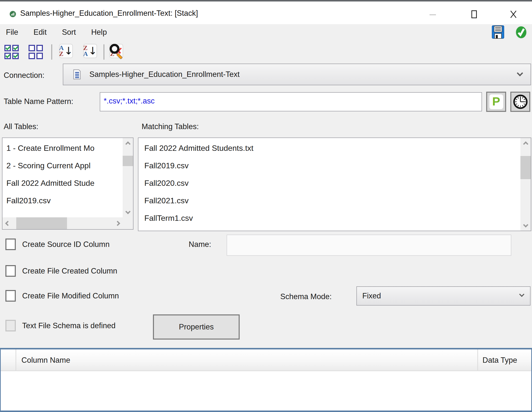 Image resolution: width=532 pixels, height=412 pixels. What do you see at coordinates (77, 74) in the screenshot?
I see `document-icon` at bounding box center [77, 74].